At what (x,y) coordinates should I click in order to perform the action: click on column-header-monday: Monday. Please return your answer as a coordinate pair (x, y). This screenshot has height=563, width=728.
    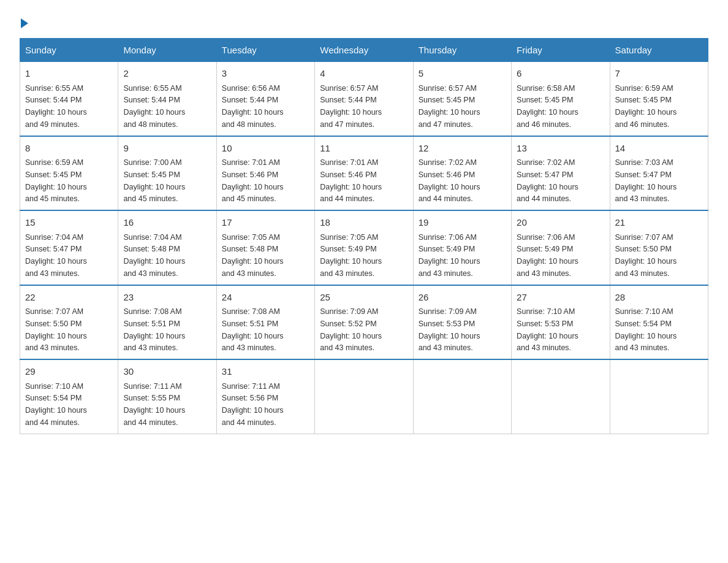
    Looking at the image, I should click on (167, 50).